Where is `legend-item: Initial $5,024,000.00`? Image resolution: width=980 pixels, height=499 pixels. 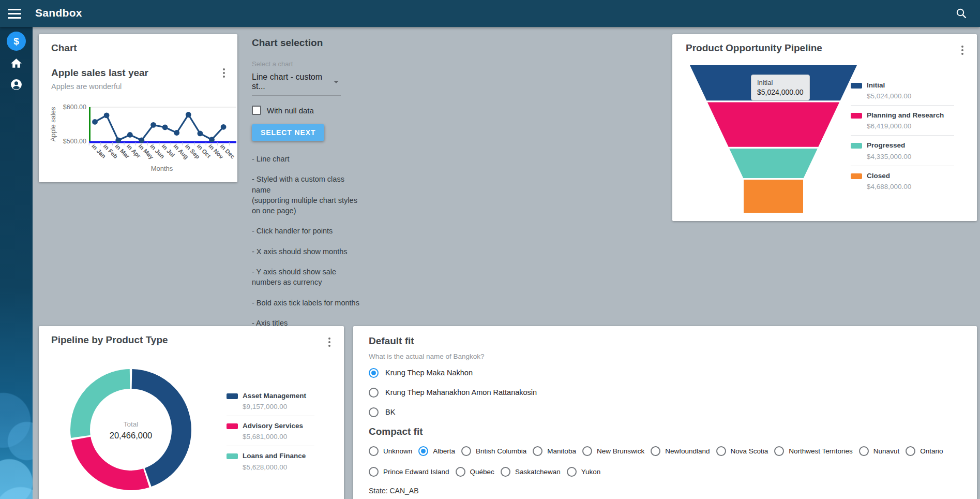 legend-item: Initial $5,024,000.00 is located at coordinates (902, 92).